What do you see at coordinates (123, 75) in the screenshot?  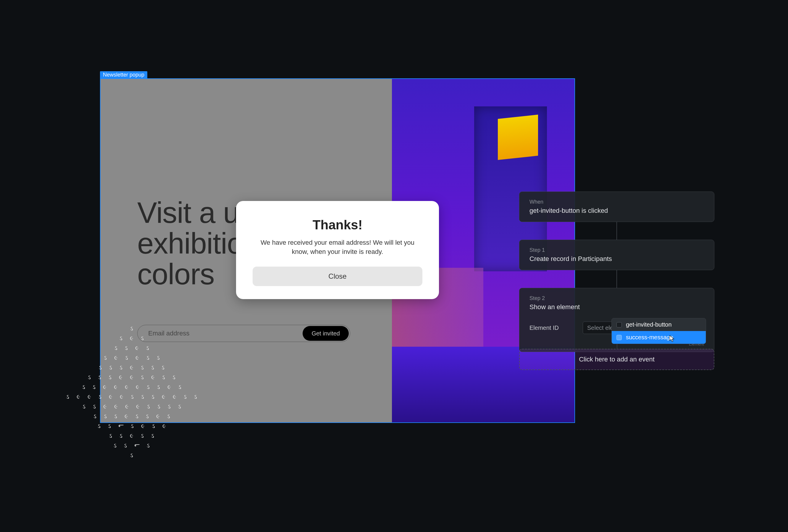 I see `selection-label: Newsletter popup` at bounding box center [123, 75].